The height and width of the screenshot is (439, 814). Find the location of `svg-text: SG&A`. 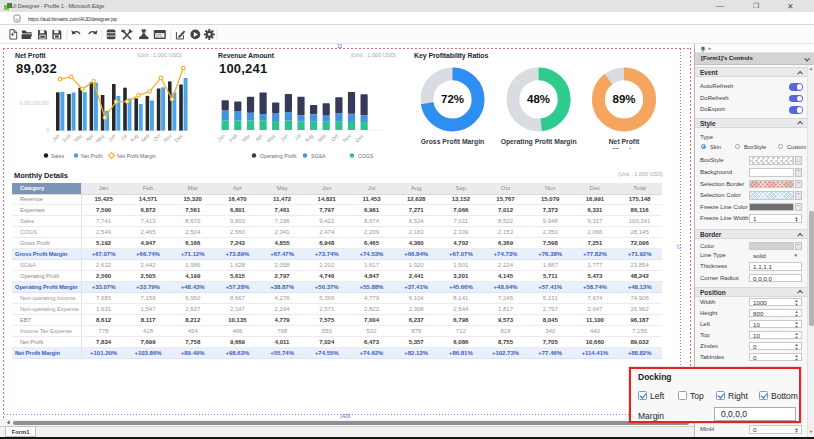

svg-text: SG&A is located at coordinates (318, 156).